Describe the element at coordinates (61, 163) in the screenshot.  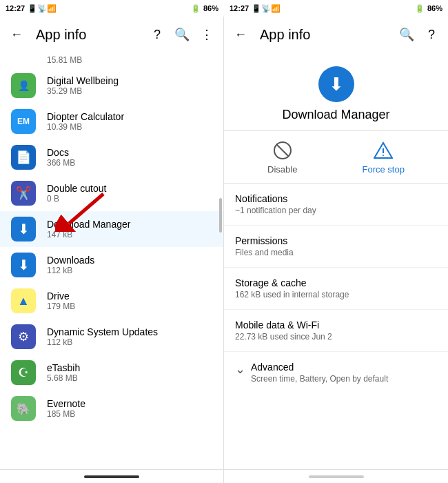
I see `app-size: 366 MB` at that location.